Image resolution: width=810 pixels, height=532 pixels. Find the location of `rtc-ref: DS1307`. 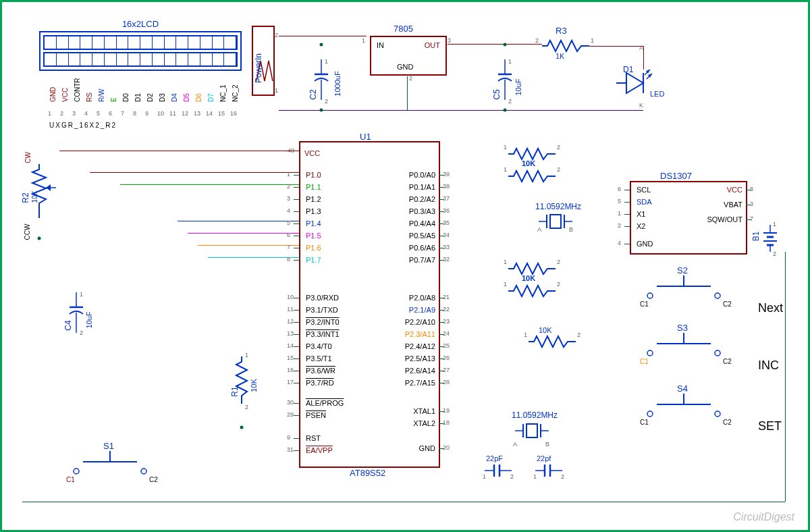

rtc-ref: DS1307 is located at coordinates (676, 176).